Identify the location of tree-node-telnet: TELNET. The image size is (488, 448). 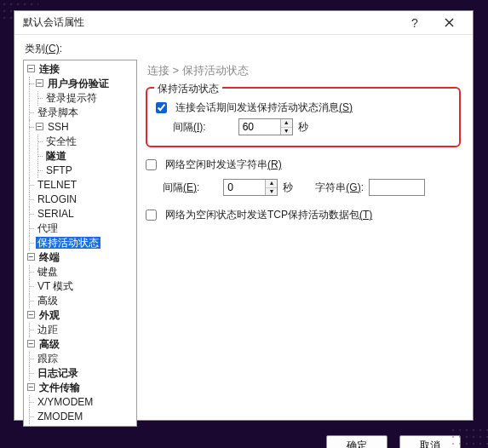
(57, 185).